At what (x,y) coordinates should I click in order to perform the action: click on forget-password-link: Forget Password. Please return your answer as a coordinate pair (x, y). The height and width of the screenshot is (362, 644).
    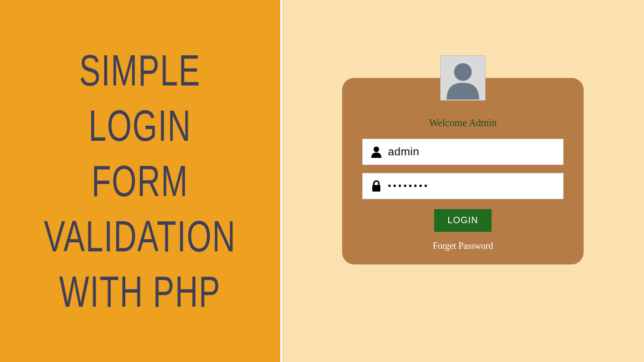
    Looking at the image, I should click on (463, 246).